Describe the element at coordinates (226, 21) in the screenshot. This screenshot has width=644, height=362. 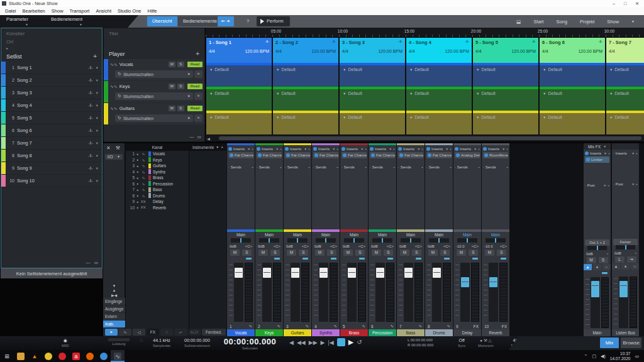
I see `cue-arrows-button: ⇤ ➜` at that location.